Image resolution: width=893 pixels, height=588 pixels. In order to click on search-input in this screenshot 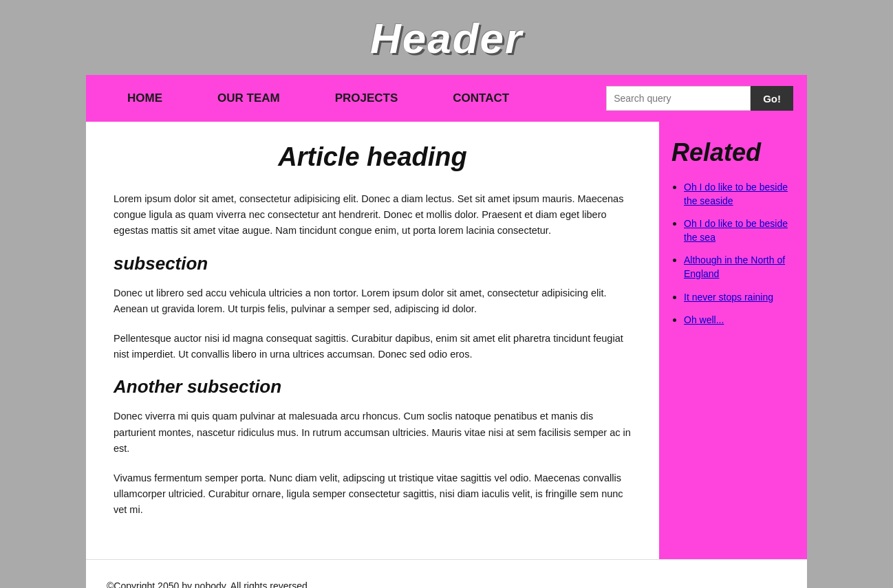, I will do `click(678, 98)`.